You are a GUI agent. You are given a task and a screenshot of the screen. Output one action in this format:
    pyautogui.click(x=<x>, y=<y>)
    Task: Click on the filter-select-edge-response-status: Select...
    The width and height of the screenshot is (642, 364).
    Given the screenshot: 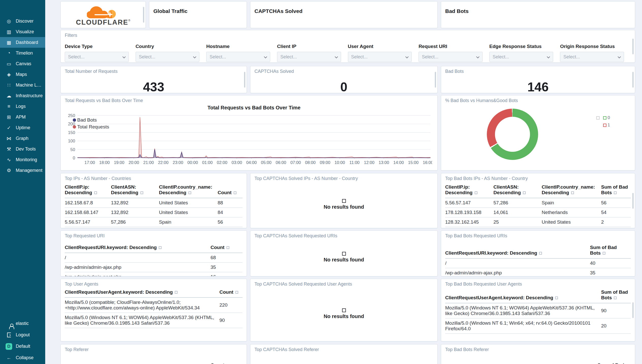 What is the action you would take?
    pyautogui.click(x=521, y=57)
    